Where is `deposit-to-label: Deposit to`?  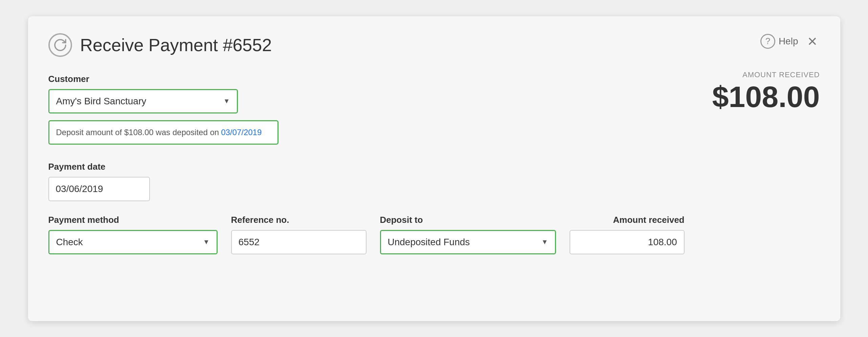 deposit-to-label: Deposit to is located at coordinates (468, 220).